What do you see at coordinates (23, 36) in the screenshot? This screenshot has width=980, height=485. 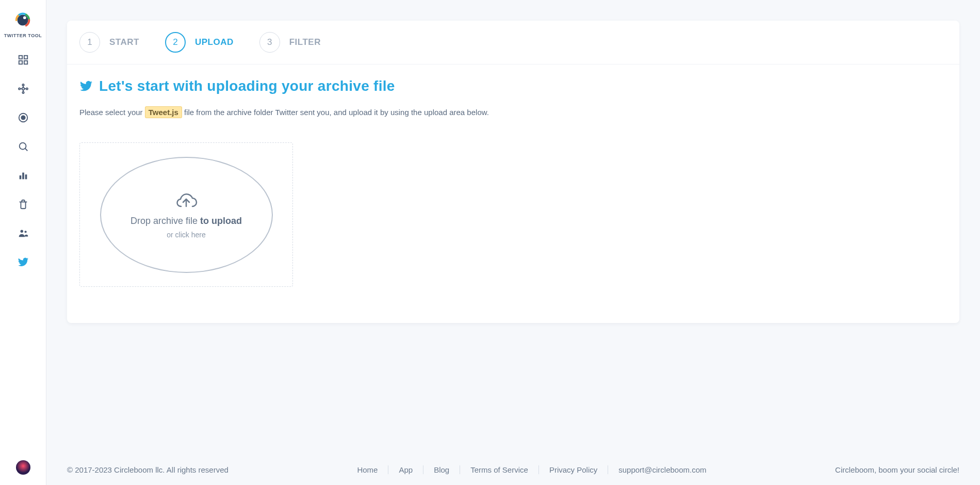 I see `brand-label: TWITTER TOOL` at bounding box center [23, 36].